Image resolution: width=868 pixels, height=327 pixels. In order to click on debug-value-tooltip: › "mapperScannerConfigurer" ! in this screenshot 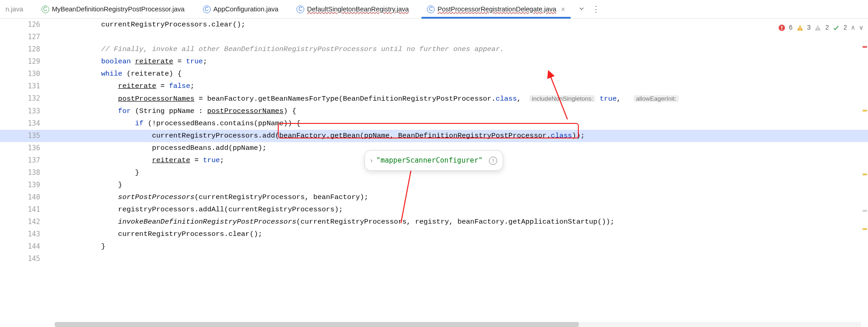, I will do `click(434, 160)`.